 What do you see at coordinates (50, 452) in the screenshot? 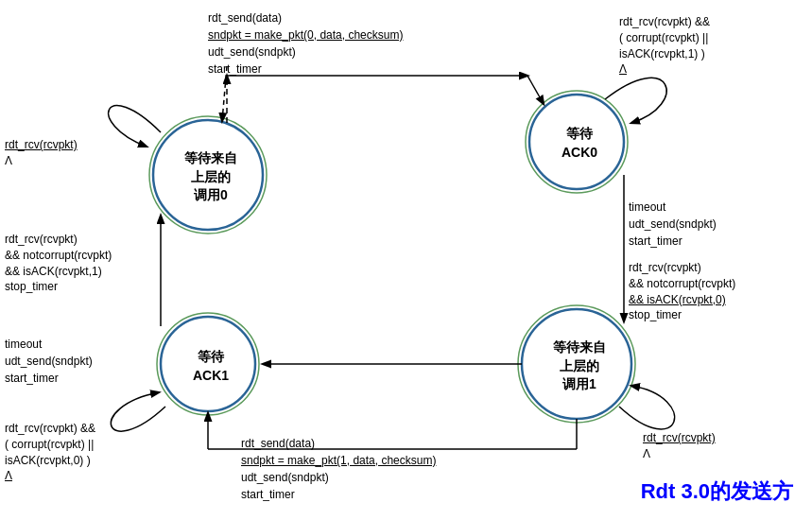
I see `label-state2-self: rdt_rcv(rcvpkt) && ( corrupt(rcvpkt) || …` at bounding box center [50, 452].